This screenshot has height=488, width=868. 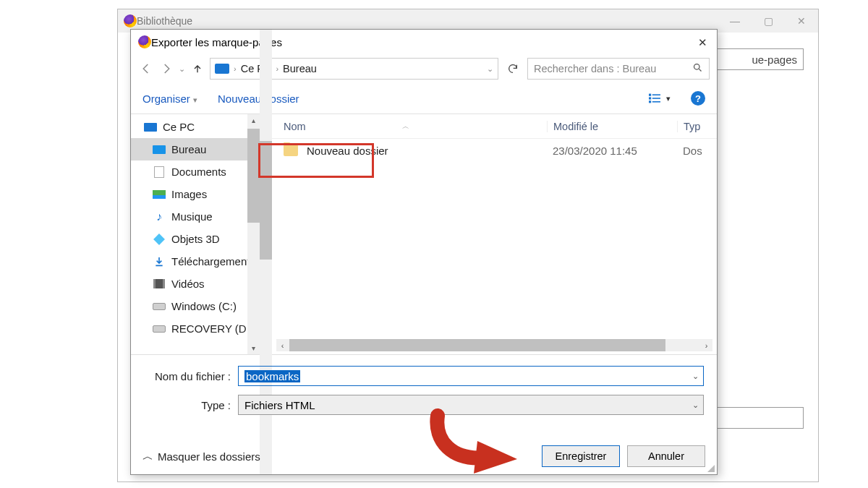 I want to click on minimize-button: —, so click(x=735, y=21).